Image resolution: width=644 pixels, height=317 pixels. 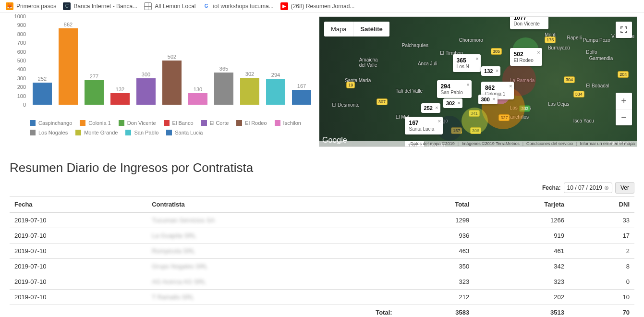 What do you see at coordinates (358, 81) in the screenshot?
I see `map-locality: Santa María` at bounding box center [358, 81].